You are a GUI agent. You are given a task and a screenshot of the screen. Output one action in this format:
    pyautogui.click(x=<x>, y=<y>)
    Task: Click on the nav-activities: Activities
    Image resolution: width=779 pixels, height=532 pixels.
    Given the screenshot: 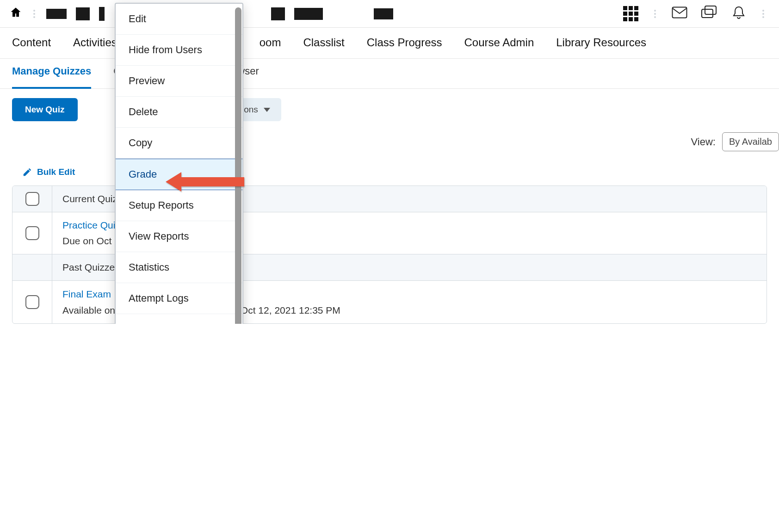 What is the action you would take?
    pyautogui.click(x=95, y=43)
    